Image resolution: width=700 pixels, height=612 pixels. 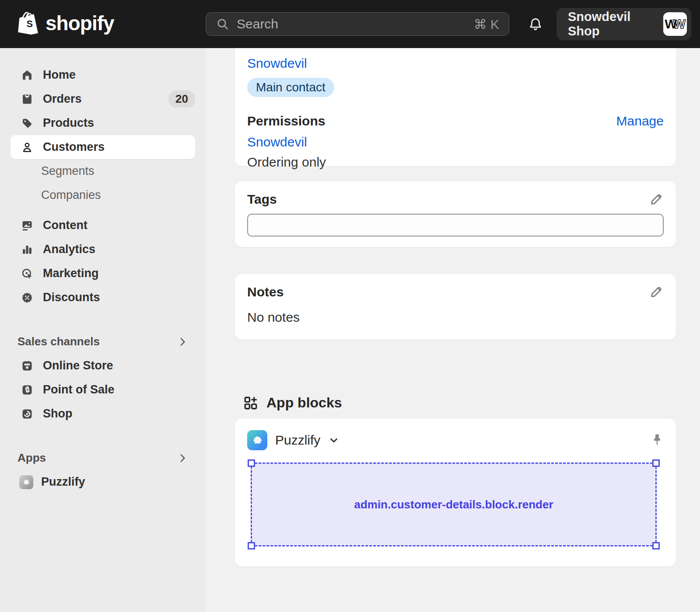 What do you see at coordinates (103, 365) in the screenshot?
I see `sidebar-item-online-store: Online Store` at bounding box center [103, 365].